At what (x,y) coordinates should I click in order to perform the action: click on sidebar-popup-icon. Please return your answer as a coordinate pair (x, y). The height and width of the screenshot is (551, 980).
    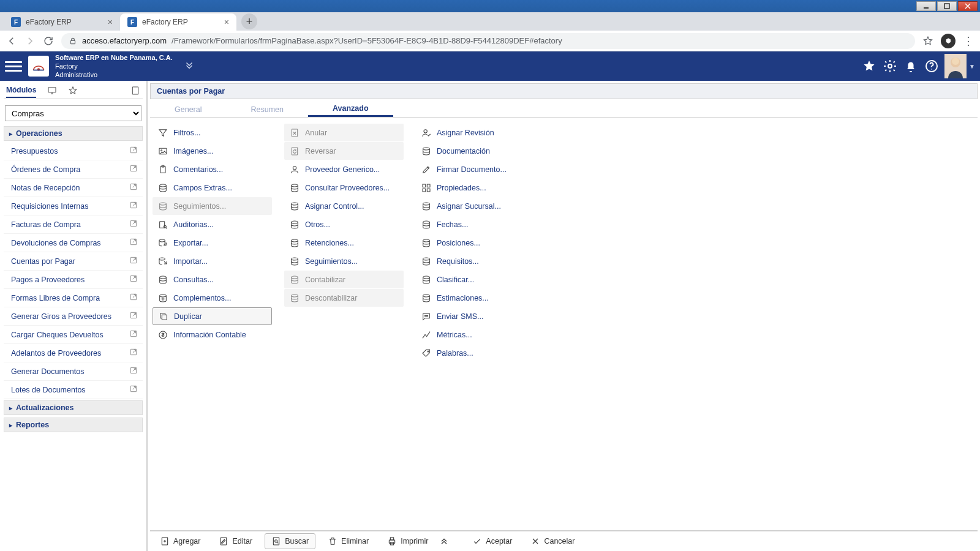
    Looking at the image, I should click on (135, 92).